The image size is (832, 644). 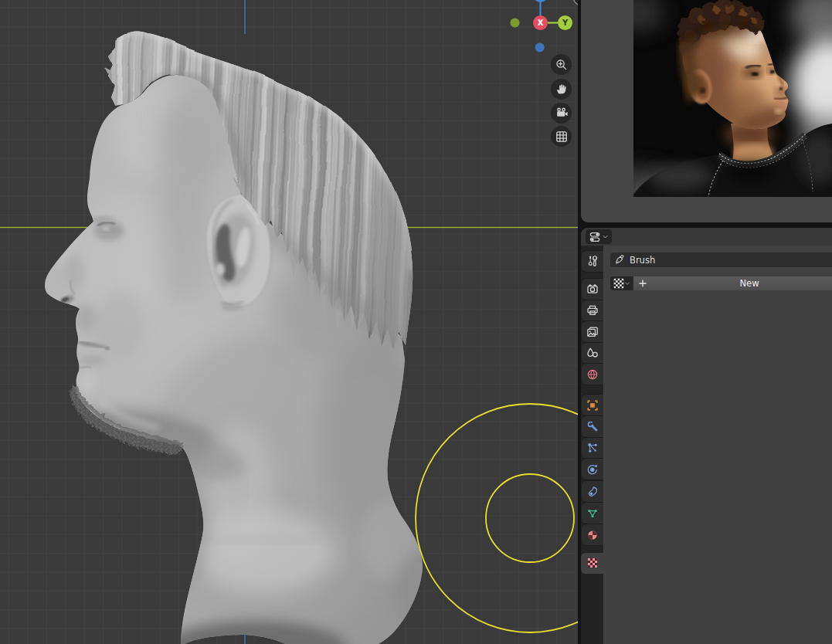 I want to click on tab-render, so click(x=593, y=289).